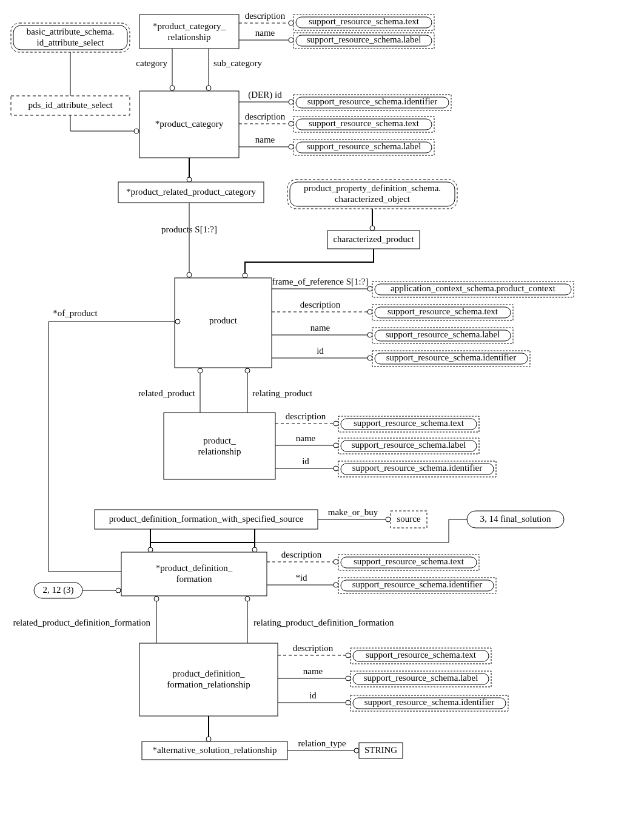  I want to click on attr-relation-type: relation_type, so click(321, 743).